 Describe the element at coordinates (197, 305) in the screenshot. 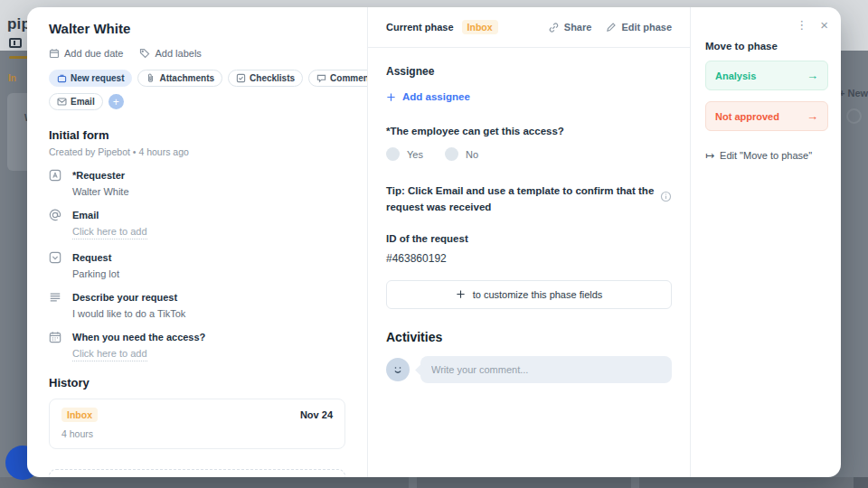

I see `field-describe-request: Describe your request I would like to do…` at that location.